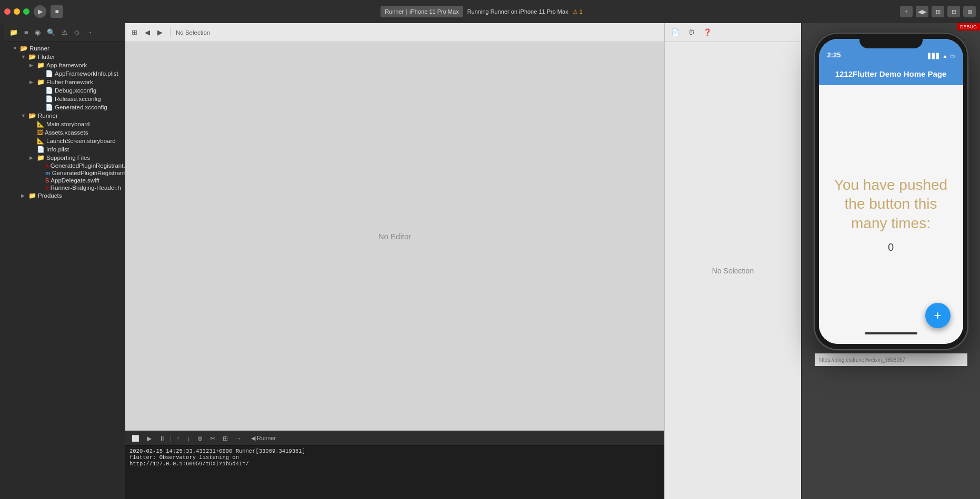 The width and height of the screenshot is (980, 499). What do you see at coordinates (225, 439) in the screenshot?
I see `console-grid-button: ⊞` at bounding box center [225, 439].